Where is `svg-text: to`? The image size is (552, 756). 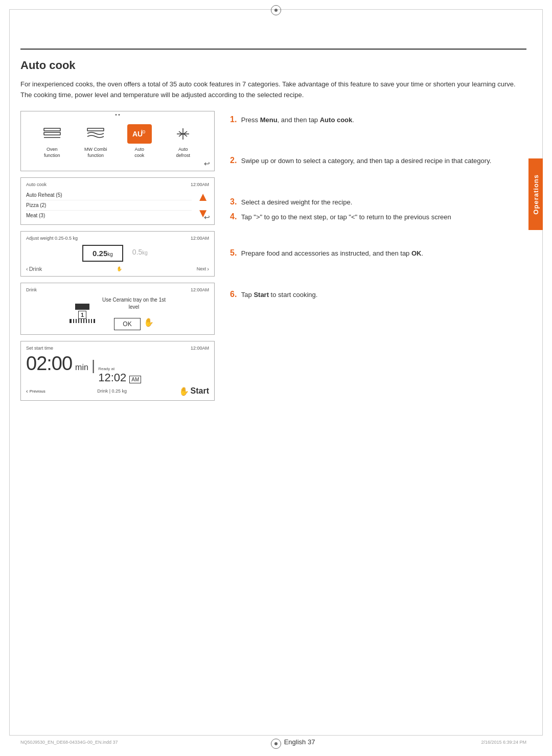 svg-text: to is located at coordinates (143, 132).